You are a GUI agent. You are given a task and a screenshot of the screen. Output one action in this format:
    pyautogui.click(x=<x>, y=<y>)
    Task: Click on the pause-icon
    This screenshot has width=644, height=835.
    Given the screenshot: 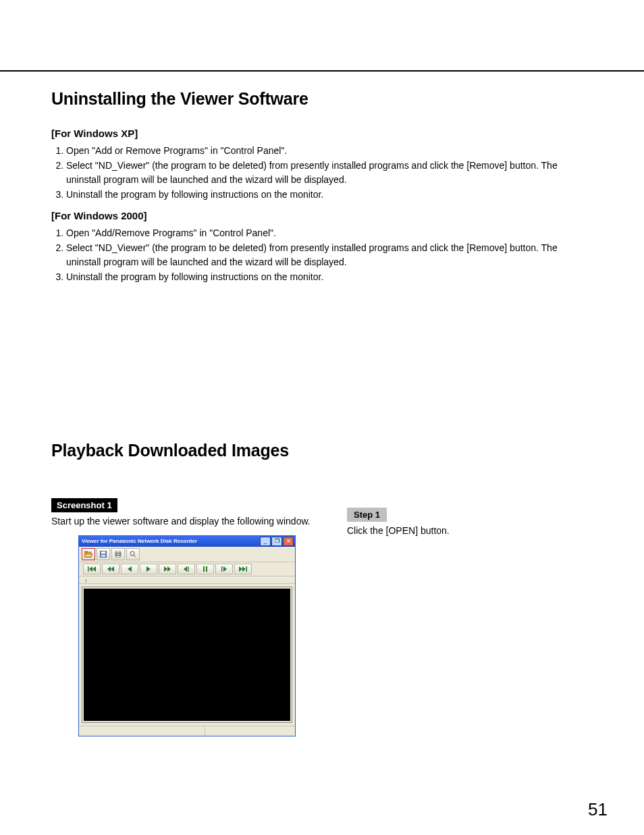 What is the action you would take?
    pyautogui.click(x=205, y=569)
    